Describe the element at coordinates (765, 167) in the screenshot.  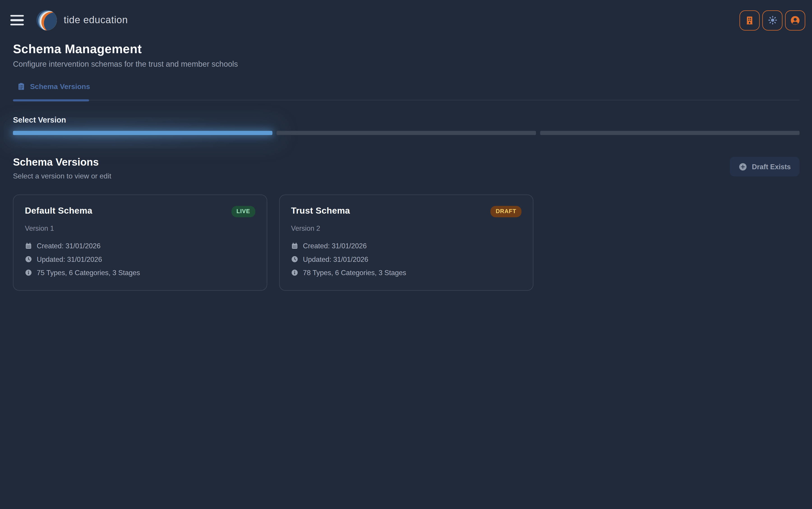
I see `draft-exists-button: Draft Exists` at that location.